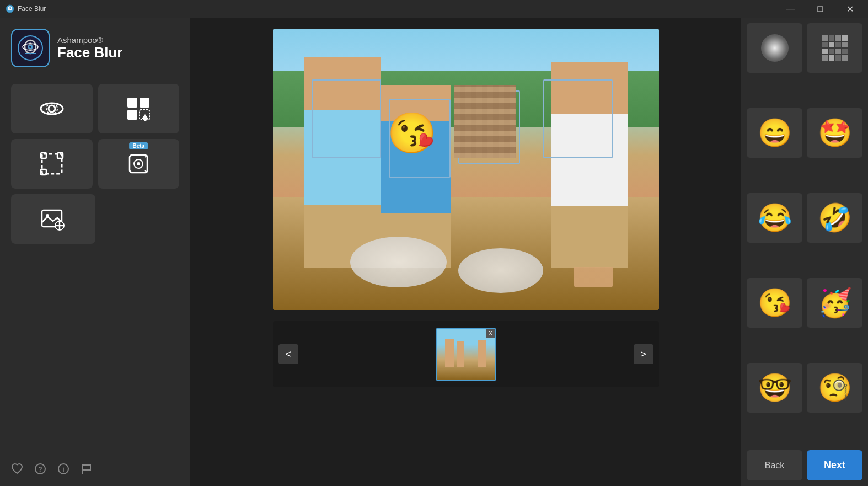 The image size is (868, 486). What do you see at coordinates (95, 136) in the screenshot?
I see `tool-grid: Beta` at bounding box center [95, 136].